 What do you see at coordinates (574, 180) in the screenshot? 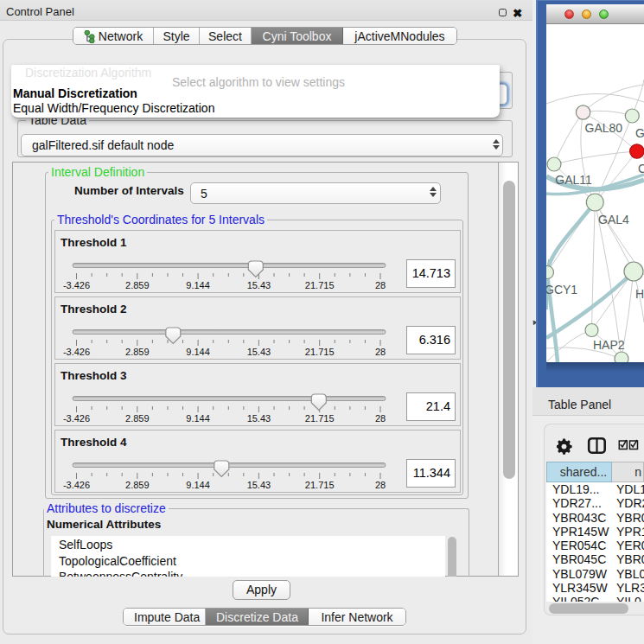
I see `svg-text: GAL11` at bounding box center [574, 180].